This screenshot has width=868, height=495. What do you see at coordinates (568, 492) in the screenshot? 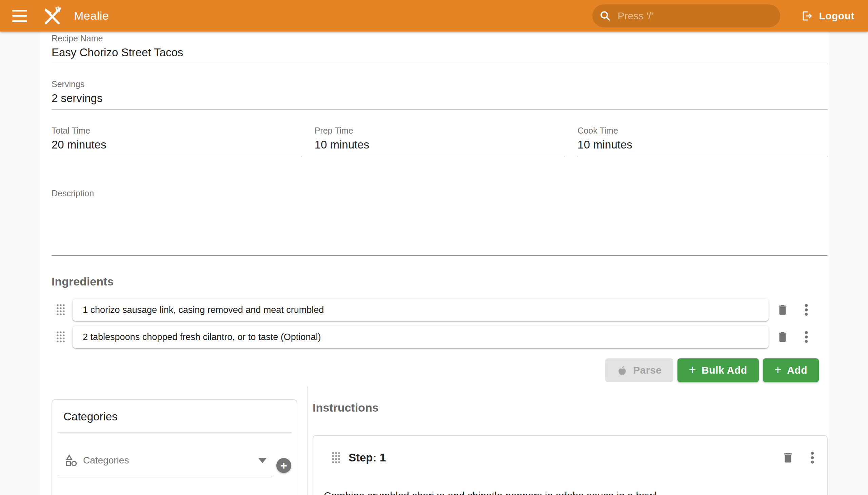
I see `step-text: Combine crumbled chorizo and chipotle pe…` at bounding box center [568, 492].